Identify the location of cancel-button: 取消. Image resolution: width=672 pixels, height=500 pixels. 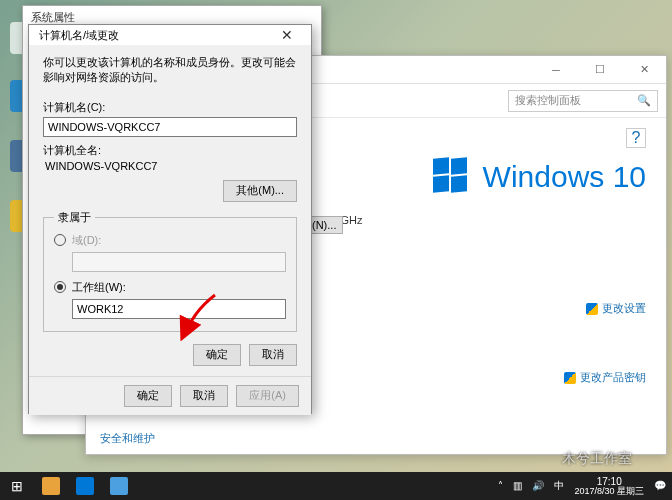
(273, 355).